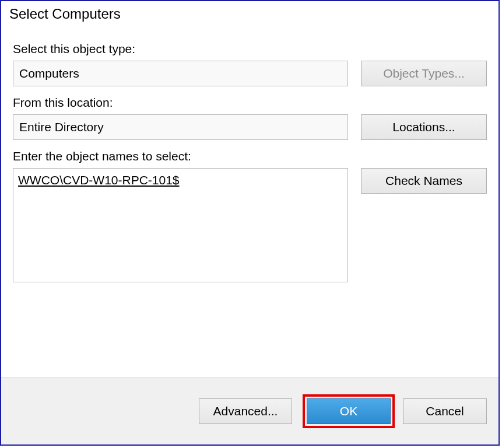 The image size is (502, 448). What do you see at coordinates (424, 181) in the screenshot?
I see `check-names-button: Check Names` at bounding box center [424, 181].